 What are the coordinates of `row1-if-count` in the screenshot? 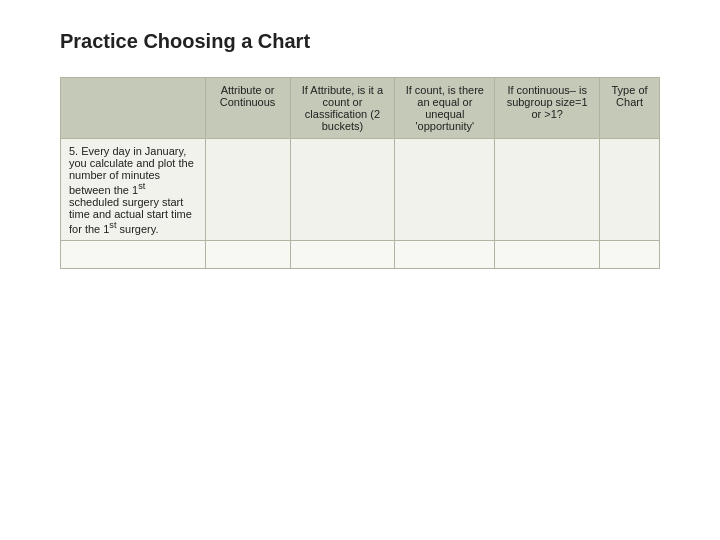 It's located at (445, 190).